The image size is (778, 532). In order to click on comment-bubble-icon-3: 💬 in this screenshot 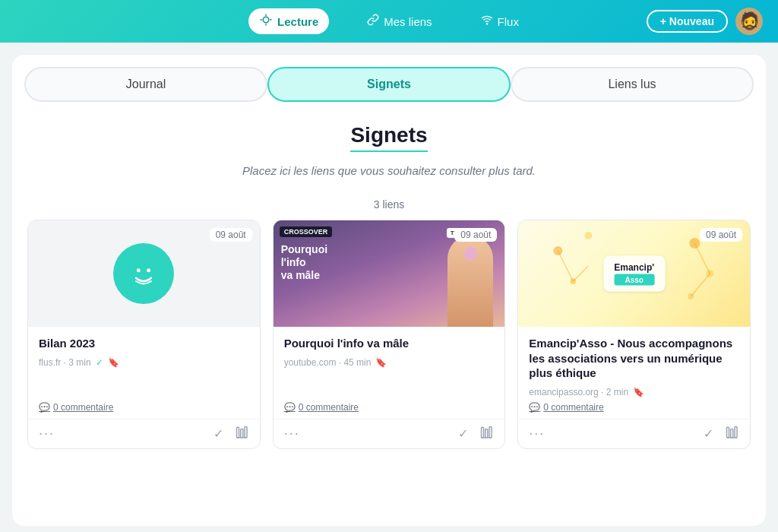, I will do `click(535, 407)`.